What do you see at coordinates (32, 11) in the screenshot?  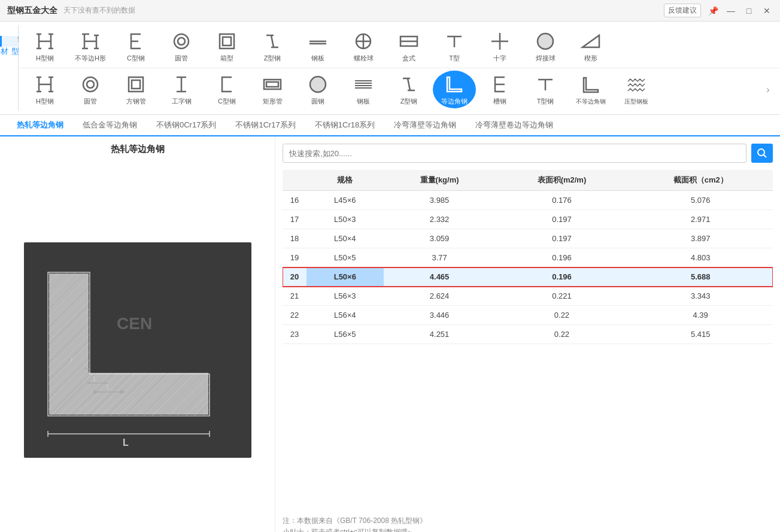 I see `app-title: 型钢五金大全` at bounding box center [32, 11].